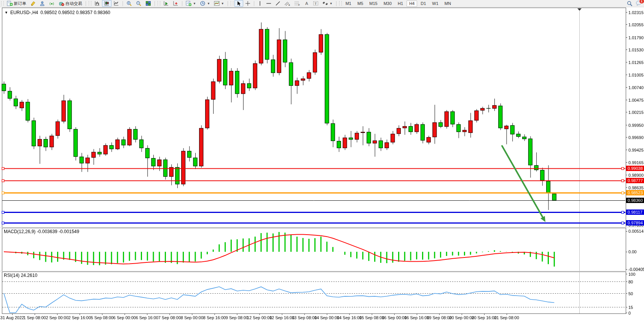 This screenshot has width=644, height=323. What do you see at coordinates (202, 3) in the screenshot?
I see `clock-icon` at bounding box center [202, 3].